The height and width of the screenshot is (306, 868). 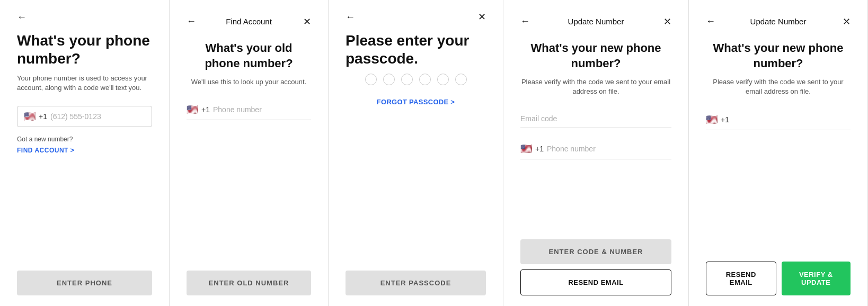 I want to click on country-code-2: +1, so click(x=206, y=110).